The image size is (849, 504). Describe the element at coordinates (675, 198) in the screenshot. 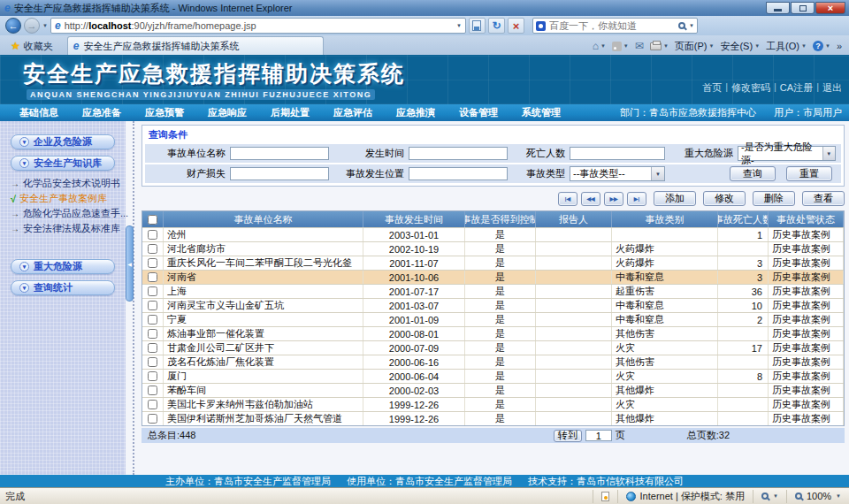

I see `add-button: 添加` at that location.